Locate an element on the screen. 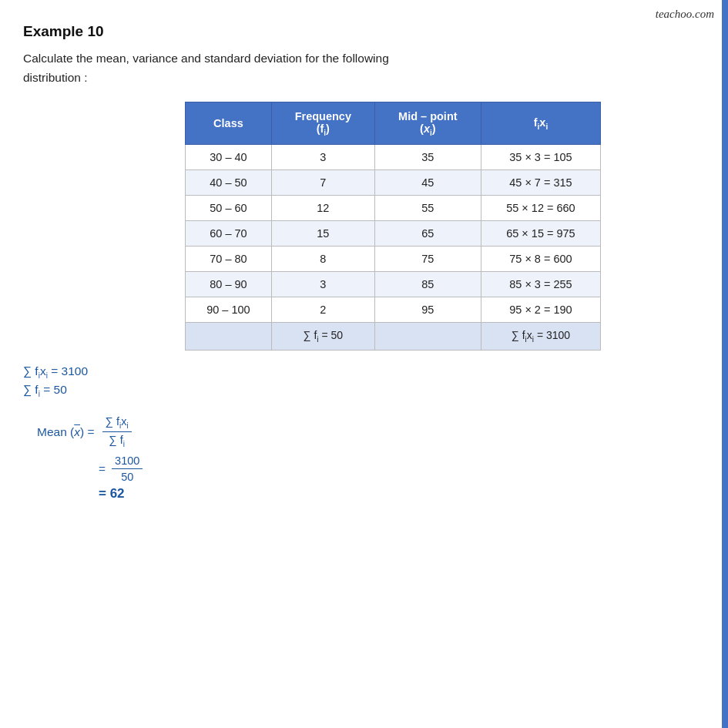  cell-freq: 8 is located at coordinates (323, 259).